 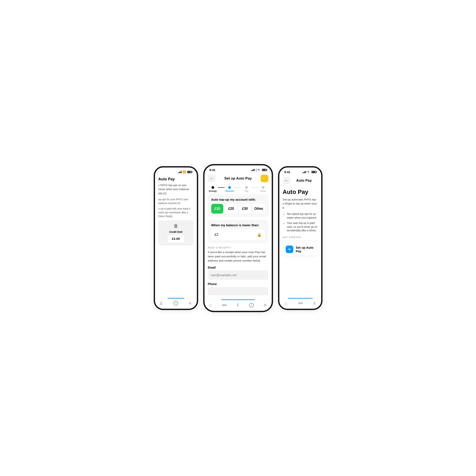 What do you see at coordinates (176, 202) in the screenshot?
I see `left-desc2: op-ups for your PAYG your balance reache…` at bounding box center [176, 202].